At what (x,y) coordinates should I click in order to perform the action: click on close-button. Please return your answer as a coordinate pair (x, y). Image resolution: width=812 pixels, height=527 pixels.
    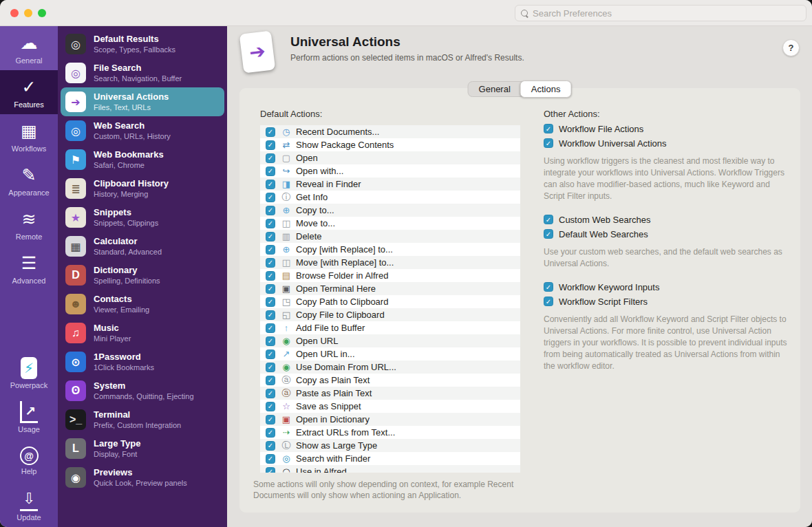
    Looking at the image, I should click on (14, 13).